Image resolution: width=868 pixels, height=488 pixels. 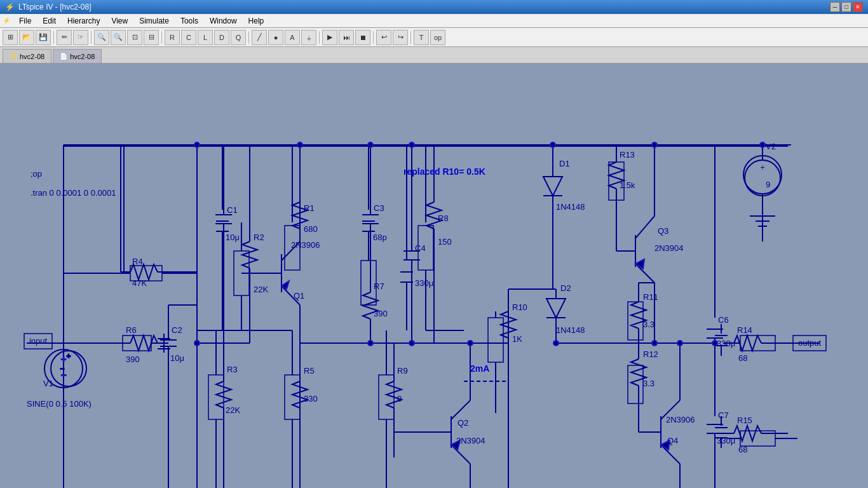 What do you see at coordinates (566, 288) in the screenshot?
I see `d2-label: D2` at bounding box center [566, 288].